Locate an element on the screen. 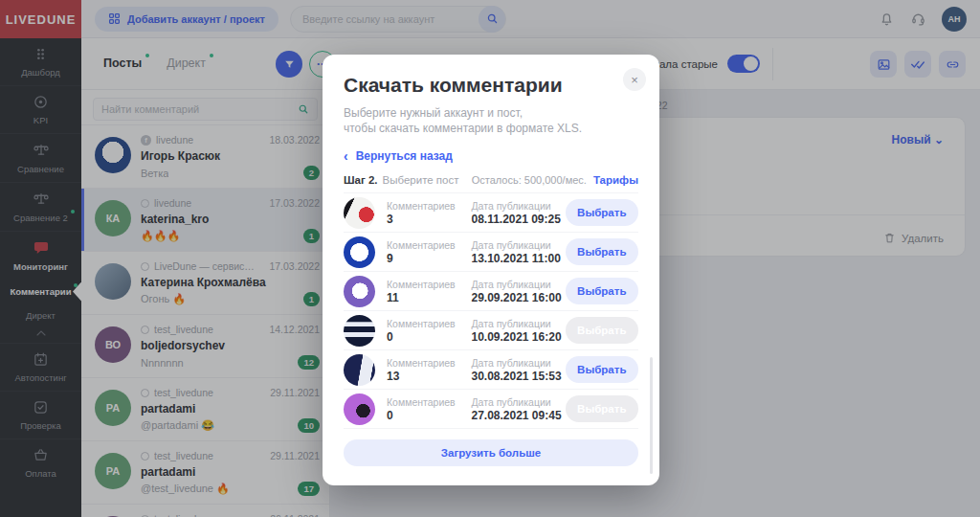 The height and width of the screenshot is (517, 980). comments-count-value: 3 is located at coordinates (423, 219).